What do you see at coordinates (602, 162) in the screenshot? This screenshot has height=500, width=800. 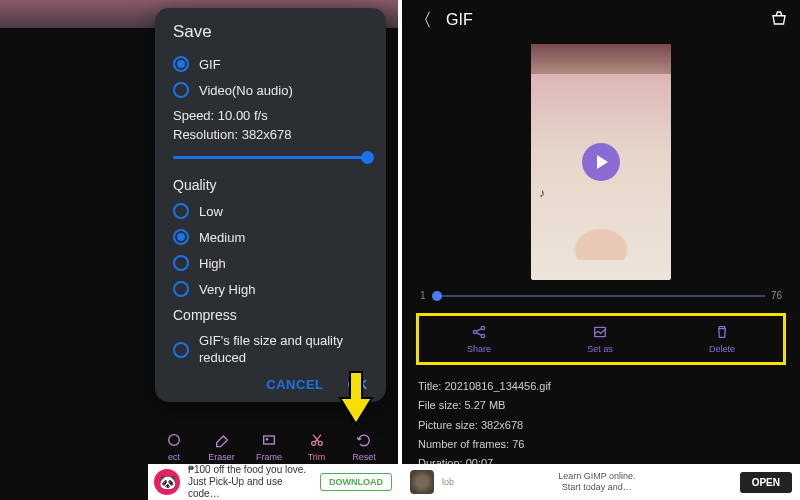 I see `play-icon` at bounding box center [602, 162].